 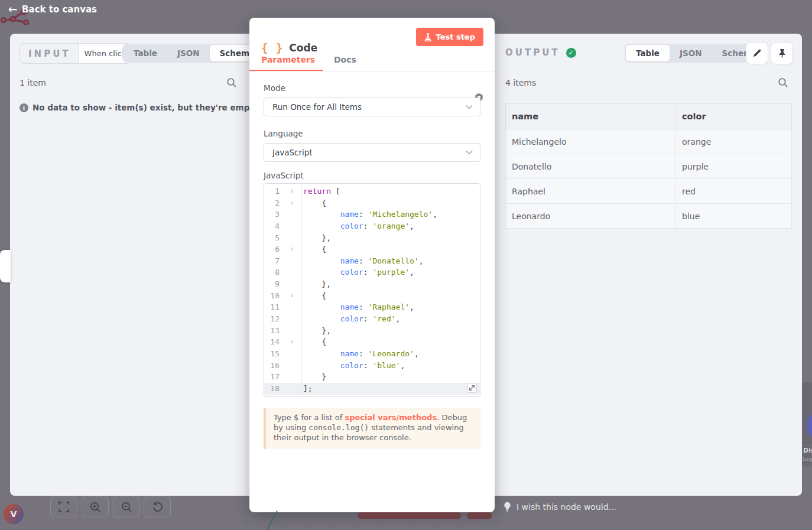 What do you see at coordinates (691, 53) in the screenshot?
I see `output-tab-json: JSON` at bounding box center [691, 53].